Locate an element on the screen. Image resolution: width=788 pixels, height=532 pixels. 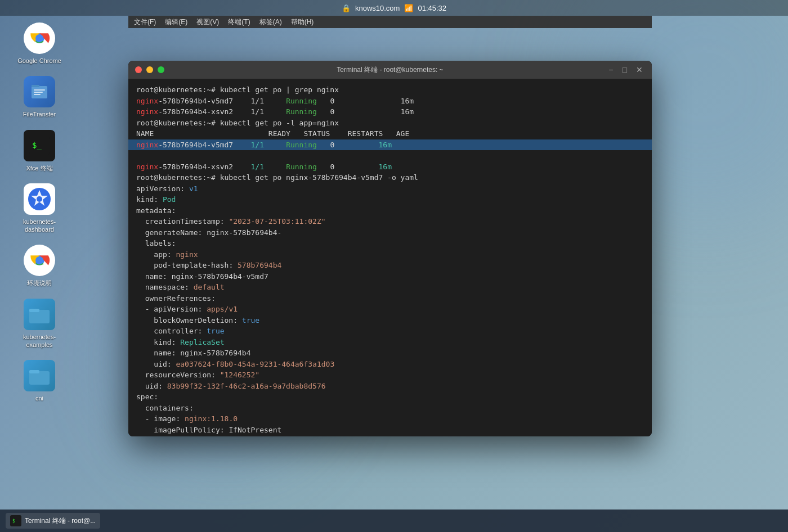
k8s-examples-label: kubernetes-examples is located at coordinates (39, 341).